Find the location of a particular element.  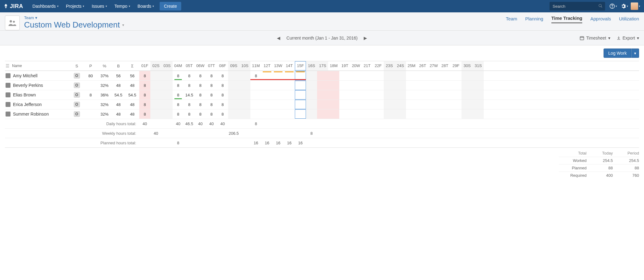

day-cell: 21T is located at coordinates (367, 66).